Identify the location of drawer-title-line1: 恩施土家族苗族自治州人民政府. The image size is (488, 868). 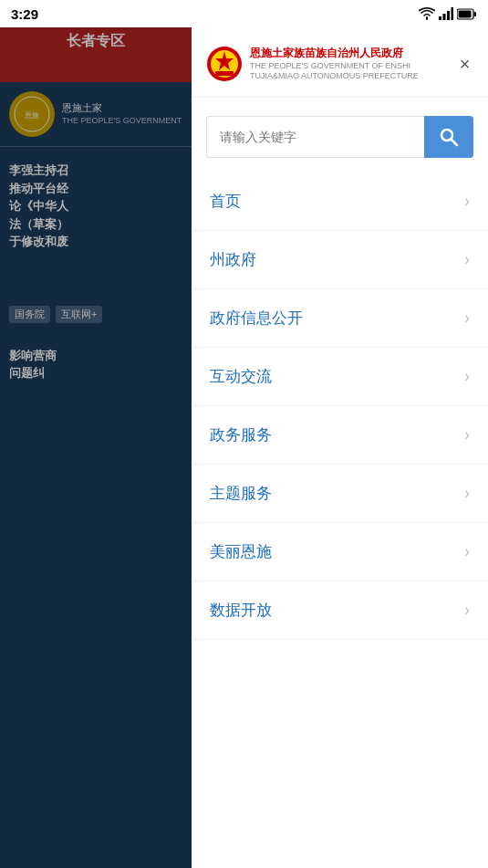
(353, 53).